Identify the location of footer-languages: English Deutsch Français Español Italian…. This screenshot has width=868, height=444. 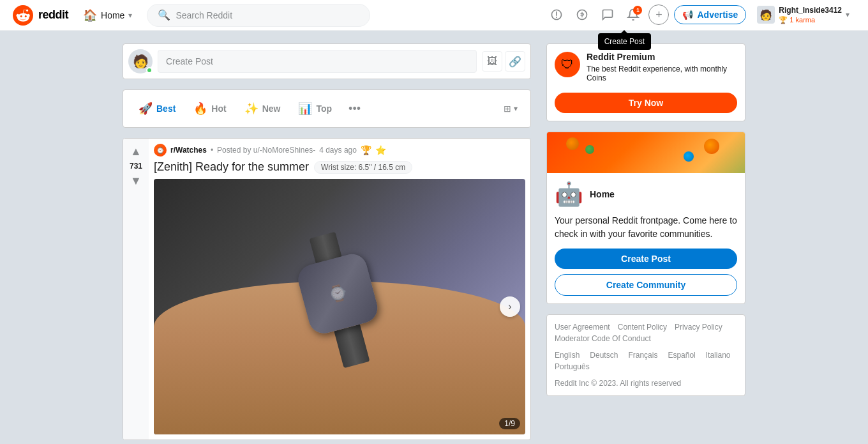
(646, 361).